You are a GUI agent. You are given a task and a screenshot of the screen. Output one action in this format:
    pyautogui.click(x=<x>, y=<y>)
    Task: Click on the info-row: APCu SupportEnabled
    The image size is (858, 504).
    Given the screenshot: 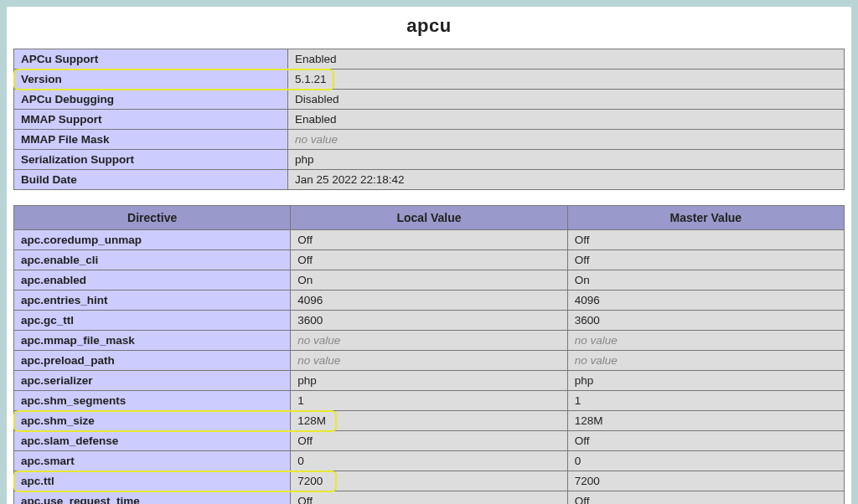 What is the action you would take?
    pyautogui.click(x=429, y=59)
    